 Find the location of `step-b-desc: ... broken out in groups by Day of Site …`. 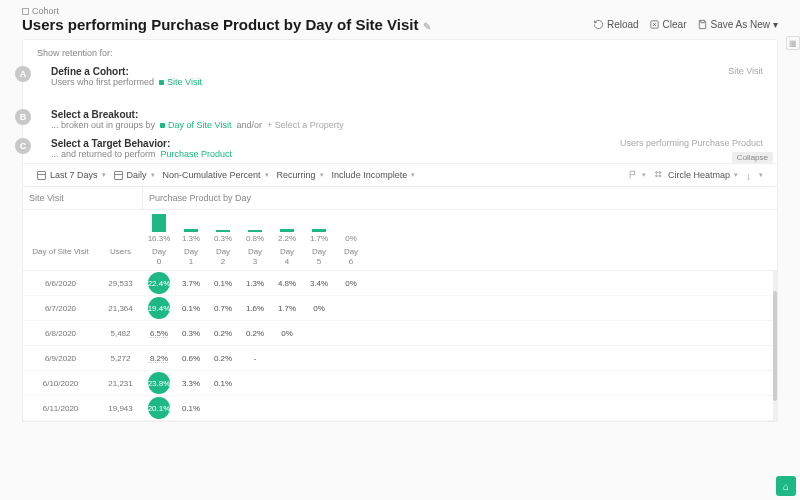

step-b-desc: ... broken out in groups by Day of Site … is located at coordinates (198, 125).